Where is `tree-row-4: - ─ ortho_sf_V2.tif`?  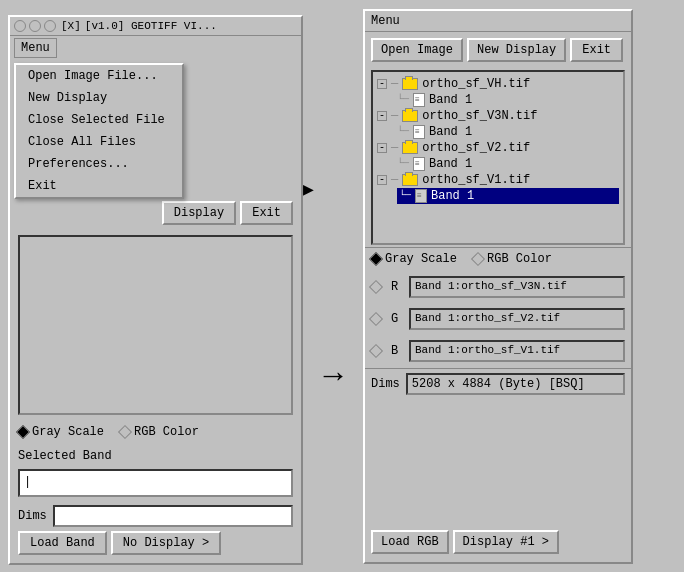
tree-row-4: - ─ ortho_sf_V2.tif is located at coordinates (498, 148).